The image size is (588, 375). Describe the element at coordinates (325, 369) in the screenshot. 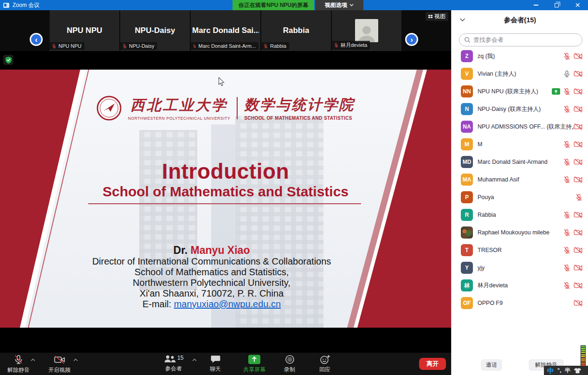

I see `reactions-label: 回应` at that location.